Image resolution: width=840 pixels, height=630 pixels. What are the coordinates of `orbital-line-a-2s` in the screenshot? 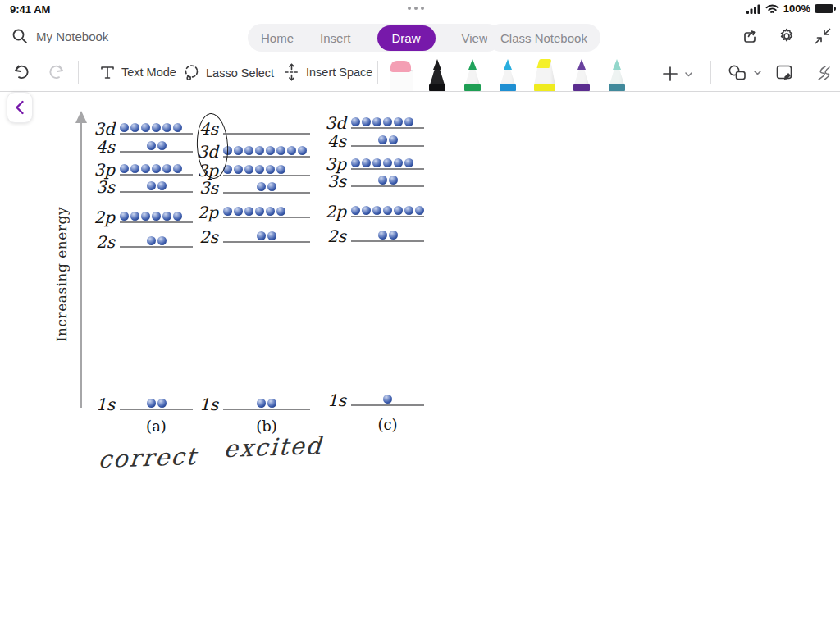 It's located at (156, 247).